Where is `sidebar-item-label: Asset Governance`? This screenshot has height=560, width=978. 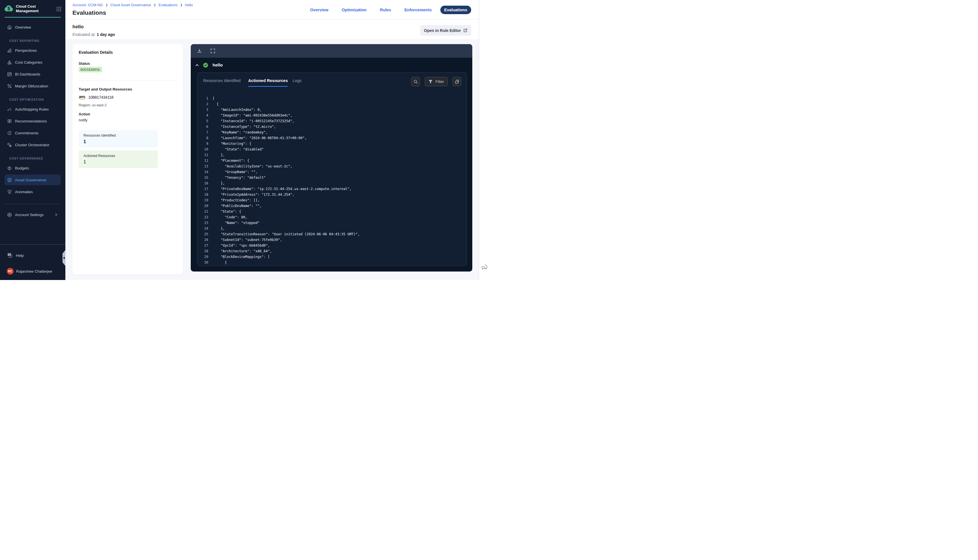
sidebar-item-label: Asset Governance is located at coordinates (31, 180).